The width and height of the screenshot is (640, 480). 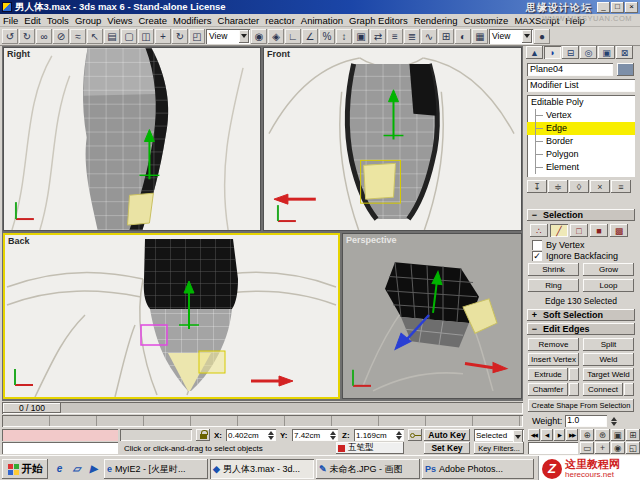 I want to click on stack-item-border: Border, so click(x=581, y=142).